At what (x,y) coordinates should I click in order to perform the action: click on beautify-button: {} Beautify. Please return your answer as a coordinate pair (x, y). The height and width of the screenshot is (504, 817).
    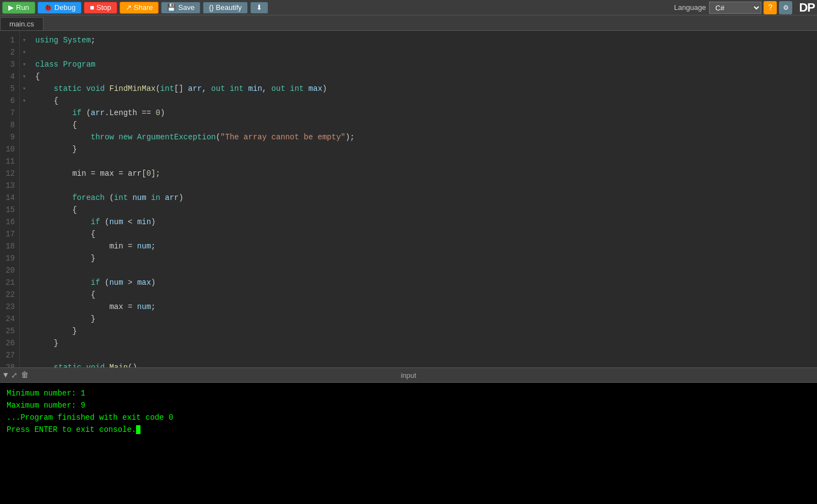
    Looking at the image, I should click on (225, 8).